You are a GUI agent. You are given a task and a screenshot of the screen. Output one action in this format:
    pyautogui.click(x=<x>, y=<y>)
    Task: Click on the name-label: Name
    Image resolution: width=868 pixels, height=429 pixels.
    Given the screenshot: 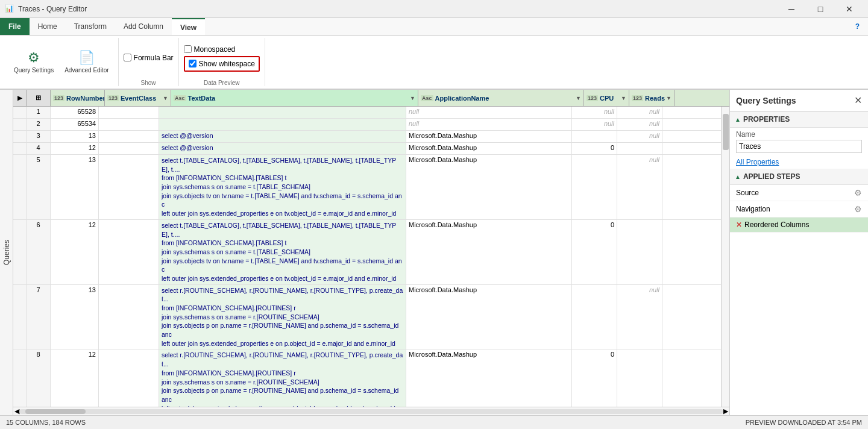 What is the action you would take?
    pyautogui.click(x=799, y=134)
    